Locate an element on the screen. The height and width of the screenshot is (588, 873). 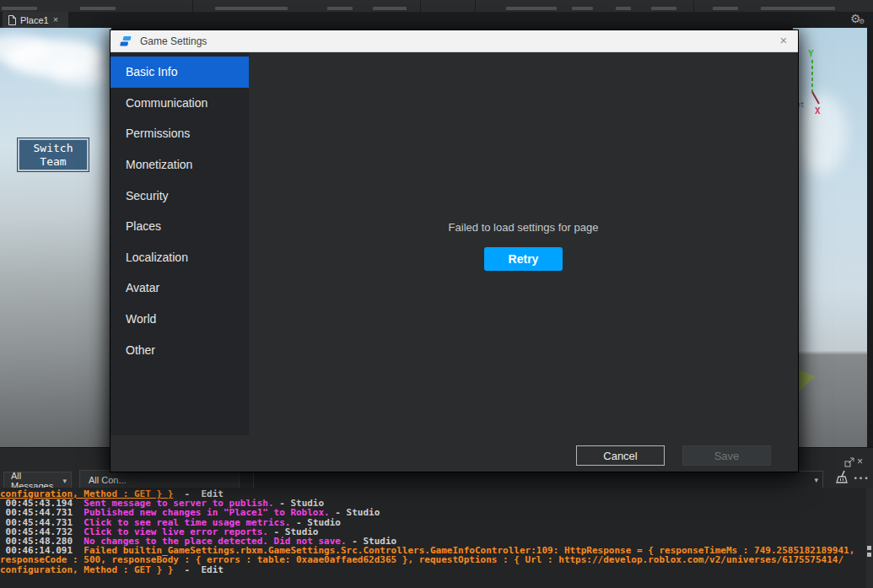
all-messages-dropdown: All Messages ▾ is located at coordinates (37, 481).